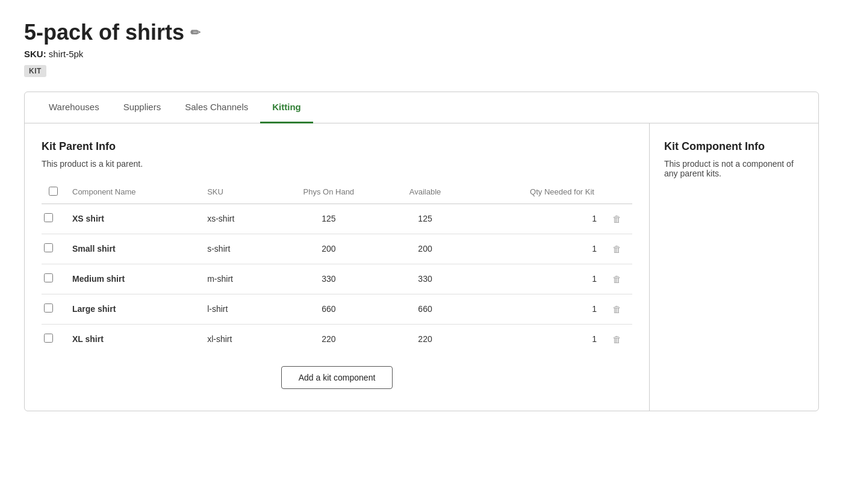  What do you see at coordinates (329, 279) in the screenshot?
I see `row-phys-3: 330` at bounding box center [329, 279].